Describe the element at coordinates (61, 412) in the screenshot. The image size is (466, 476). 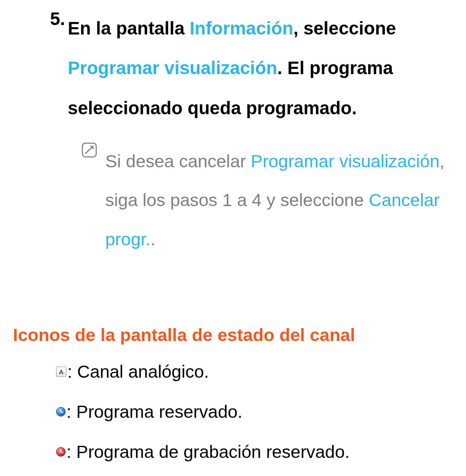
I see `clock-blue-icon` at that location.